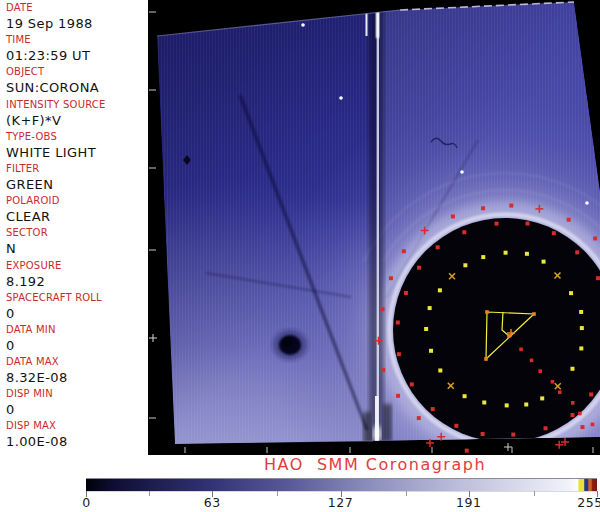 The image size is (600, 512). What do you see at coordinates (86, 502) in the screenshot?
I see `colorbar-tick-label: 0` at bounding box center [86, 502].